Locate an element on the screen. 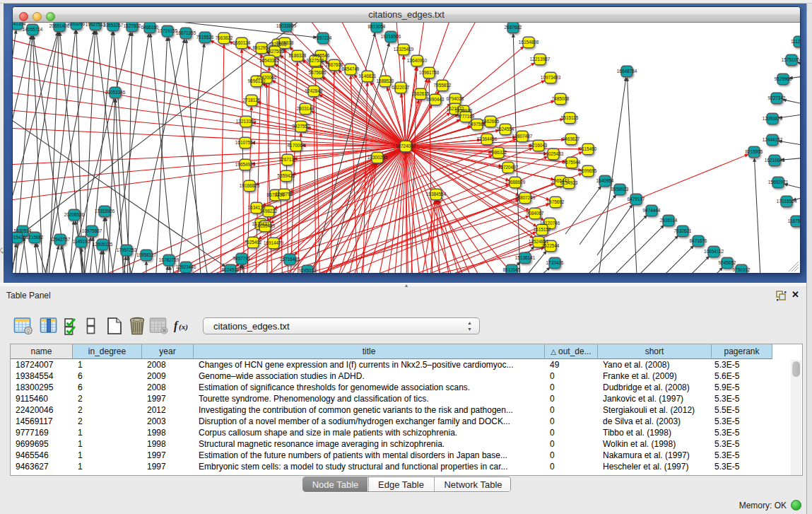  tab-node-table: Node Table is located at coordinates (335, 485).